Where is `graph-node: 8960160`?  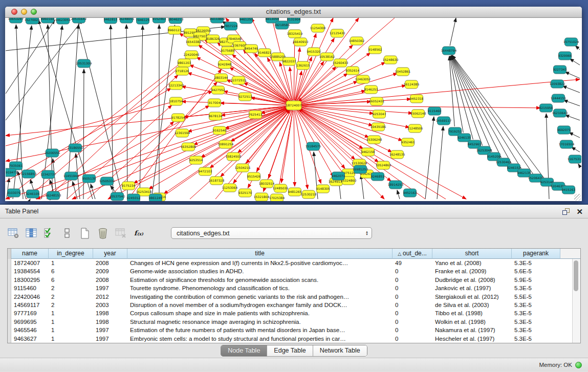
graph-node: 8960160 is located at coordinates (48, 20).